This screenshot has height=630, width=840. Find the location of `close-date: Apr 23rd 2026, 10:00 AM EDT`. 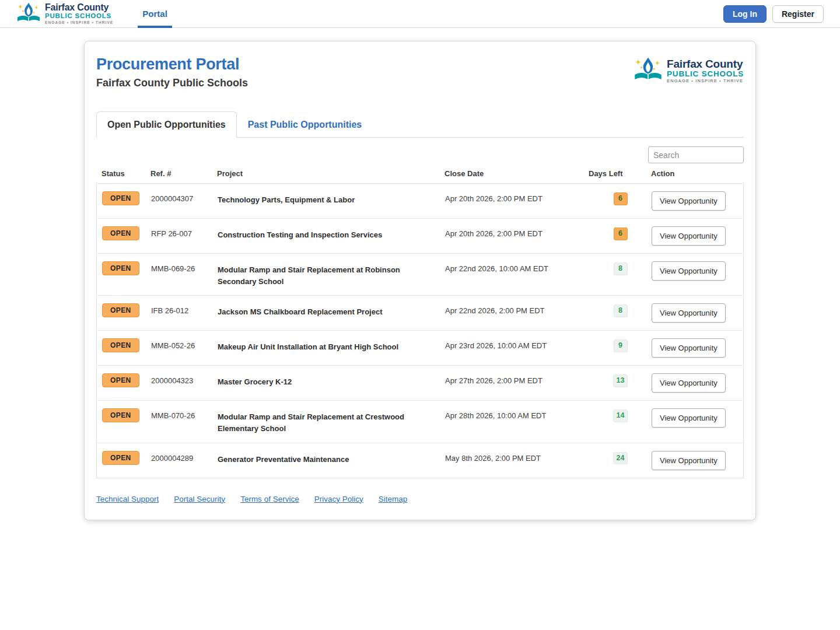

close-date: Apr 23rd 2026, 10:00 AM EDT is located at coordinates (517, 344).